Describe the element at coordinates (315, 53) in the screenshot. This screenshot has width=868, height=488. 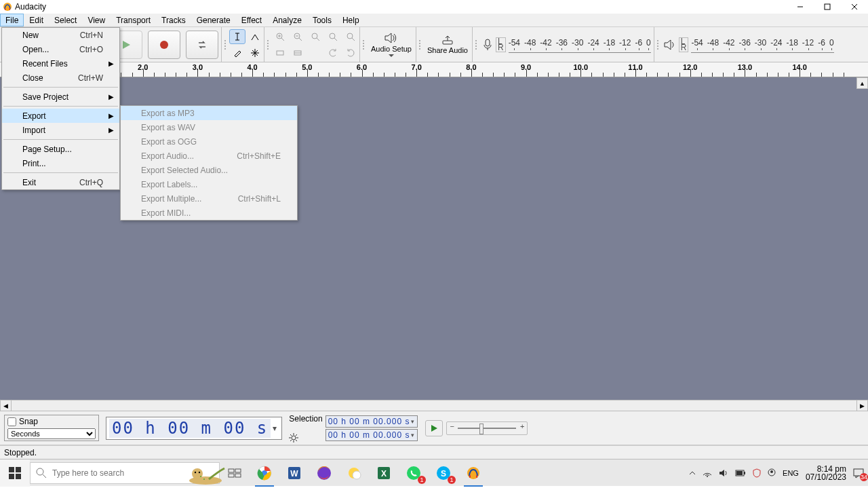
I see `spacer` at that location.